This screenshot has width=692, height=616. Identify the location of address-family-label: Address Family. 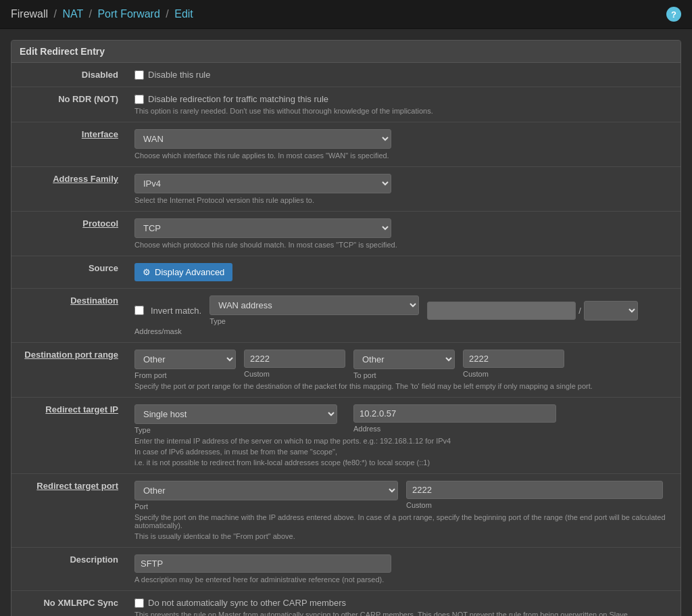
(69, 189).